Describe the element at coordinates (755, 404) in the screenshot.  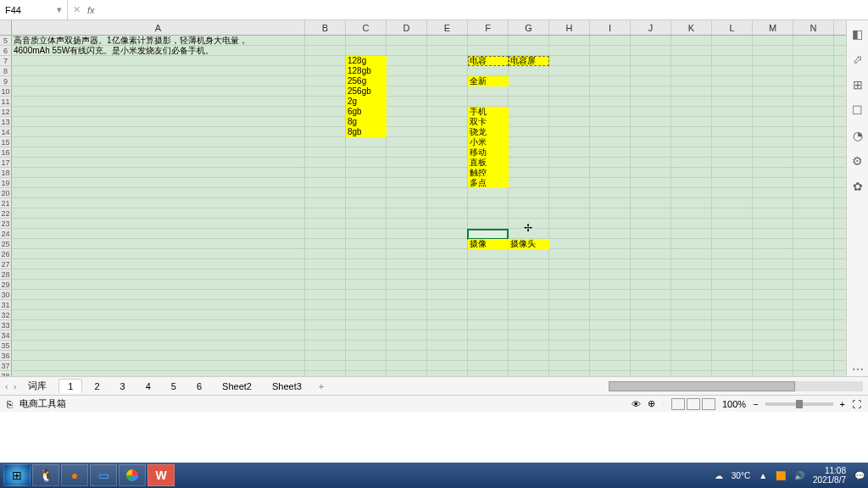
I see `zoom-out-button: −` at that location.